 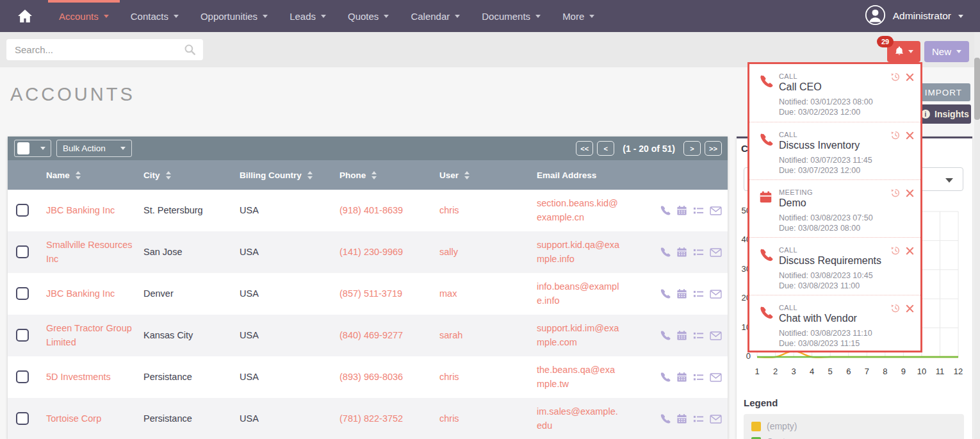 What do you see at coordinates (436, 16) in the screenshot?
I see `nav-calendar: Calendar` at bounding box center [436, 16].